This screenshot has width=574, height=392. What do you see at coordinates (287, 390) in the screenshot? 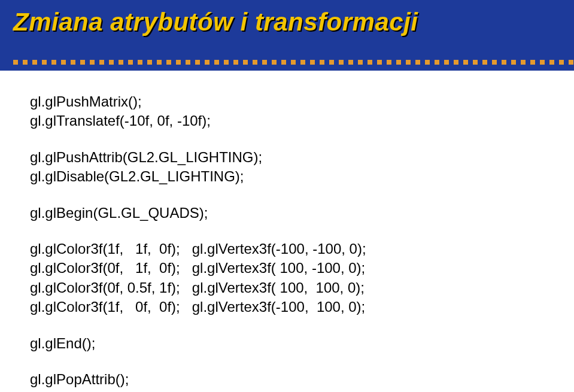
I see `code-line: gl.glPopMatrix();` at bounding box center [287, 390].